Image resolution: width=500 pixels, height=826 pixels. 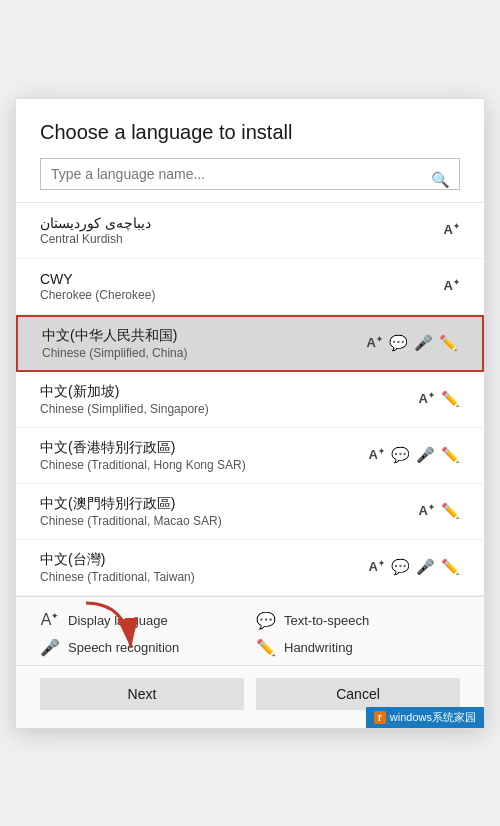 I want to click on legend-handwriting: ✏️ Handwriting, so click(x=358, y=648).